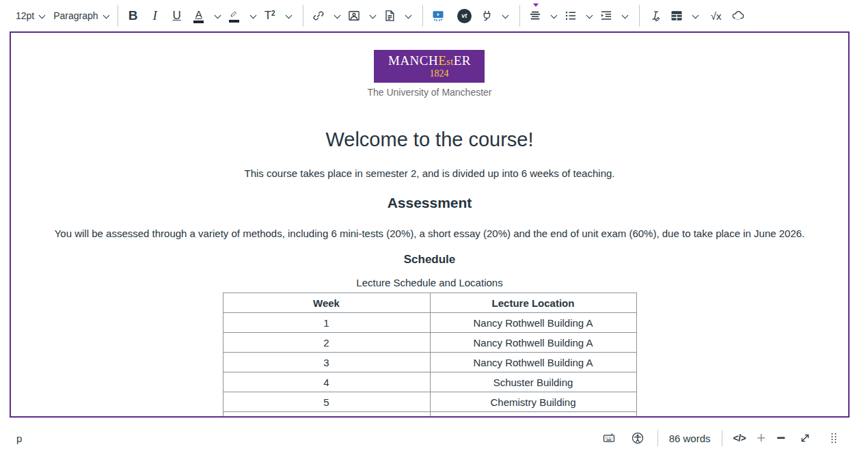 The image size is (868, 462). I want to click on underline-button: U, so click(177, 16).